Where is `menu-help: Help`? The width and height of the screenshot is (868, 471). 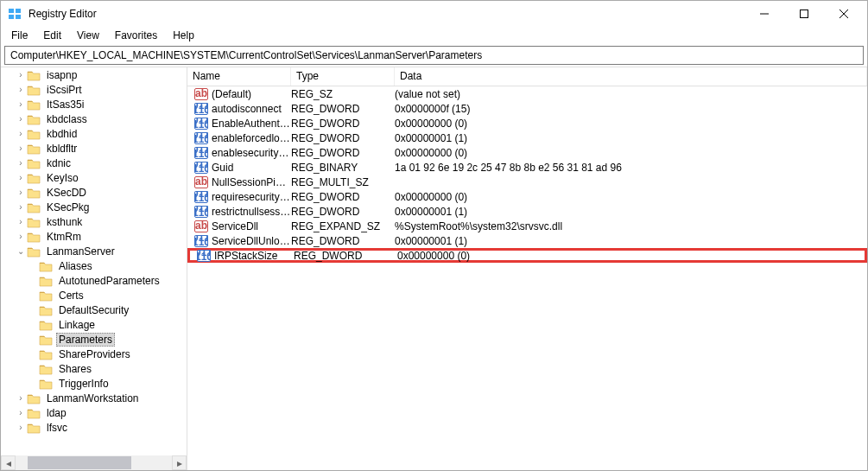 menu-help: Help is located at coordinates (183, 35).